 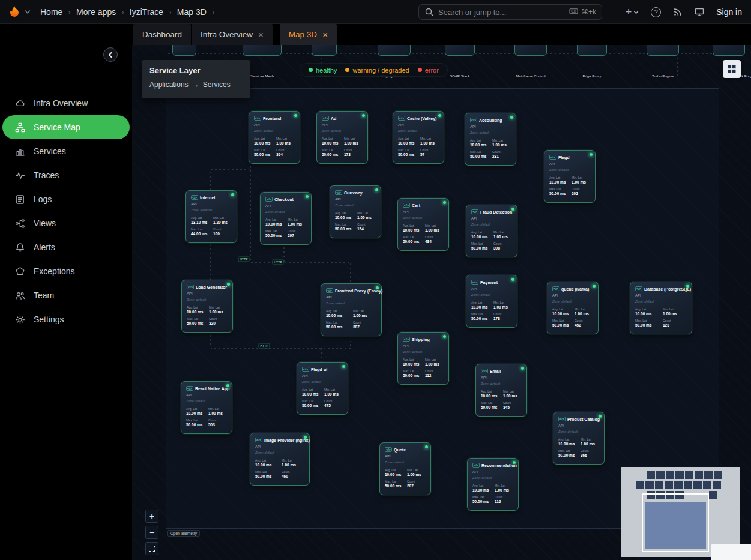 What do you see at coordinates (14, 12) in the screenshot?
I see `grafana-logo-icon` at bounding box center [14, 12].